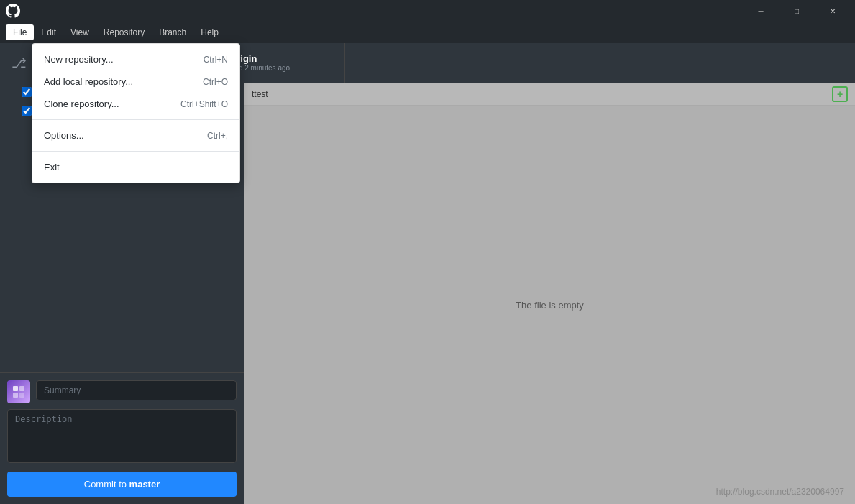 The width and height of the screenshot is (855, 504). I want to click on menu-view: View, so click(80, 32).